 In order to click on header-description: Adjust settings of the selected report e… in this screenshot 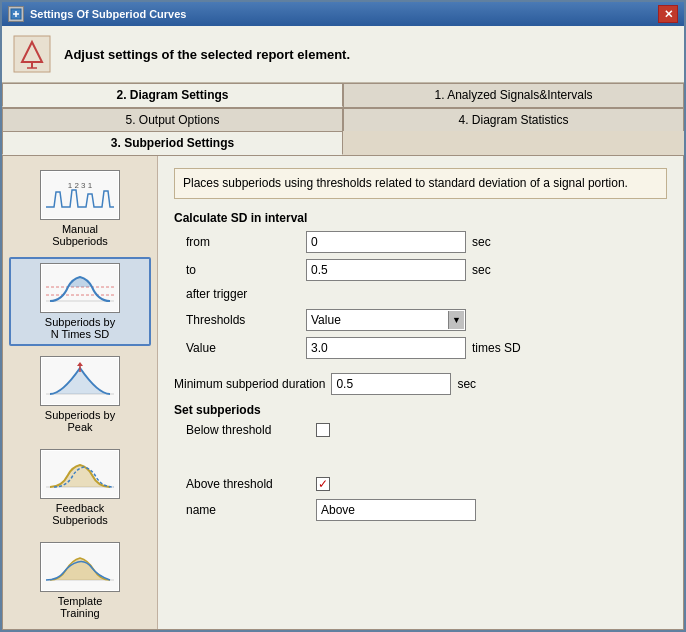, I will do `click(207, 54)`.